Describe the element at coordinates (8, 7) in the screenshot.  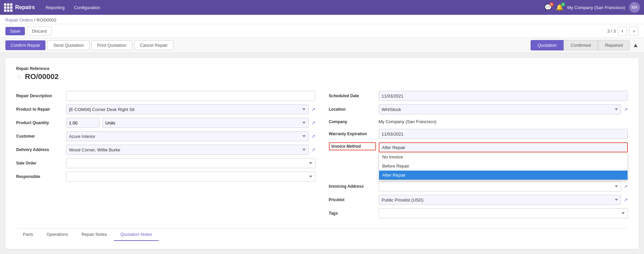
I see `grid-icon` at that location.